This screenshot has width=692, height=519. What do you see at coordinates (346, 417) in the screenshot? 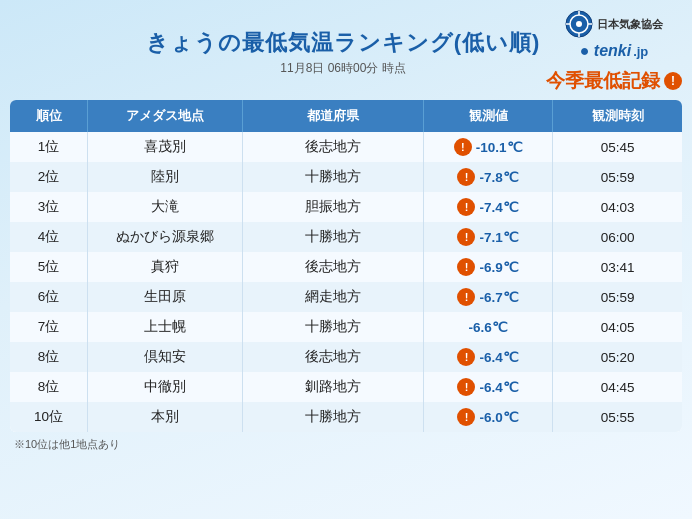
I see `table-row: 10位本別十勝地方!-6.0℃05:55` at bounding box center [346, 417].